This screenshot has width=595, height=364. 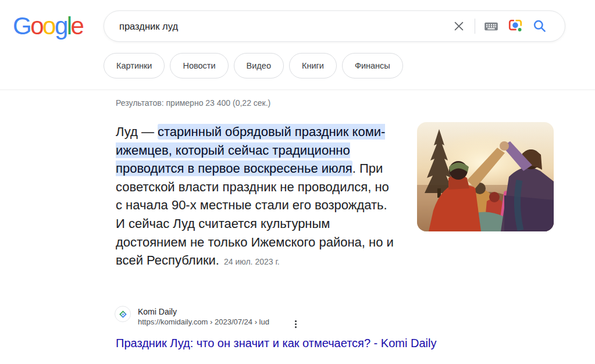 What do you see at coordinates (137, 131) in the screenshot?
I see `snippet-lead: Луд —` at bounding box center [137, 131].